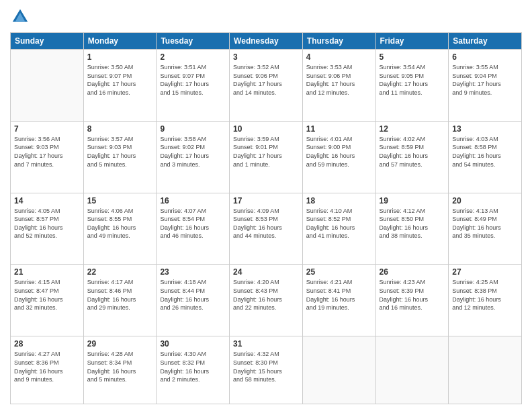  What do you see at coordinates (339, 224) in the screenshot?
I see `day-info: Sunrise: 4:10 AMSunset: 8:52 PMDaylight:…` at bounding box center [339, 224].